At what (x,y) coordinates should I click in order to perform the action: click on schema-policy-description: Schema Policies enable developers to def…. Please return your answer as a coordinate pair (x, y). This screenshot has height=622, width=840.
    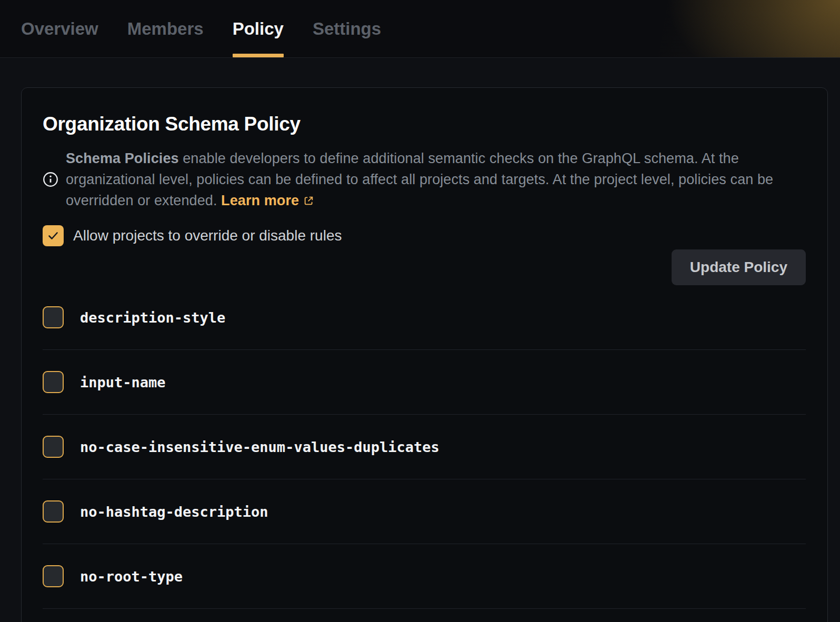
    Looking at the image, I should click on (424, 179).